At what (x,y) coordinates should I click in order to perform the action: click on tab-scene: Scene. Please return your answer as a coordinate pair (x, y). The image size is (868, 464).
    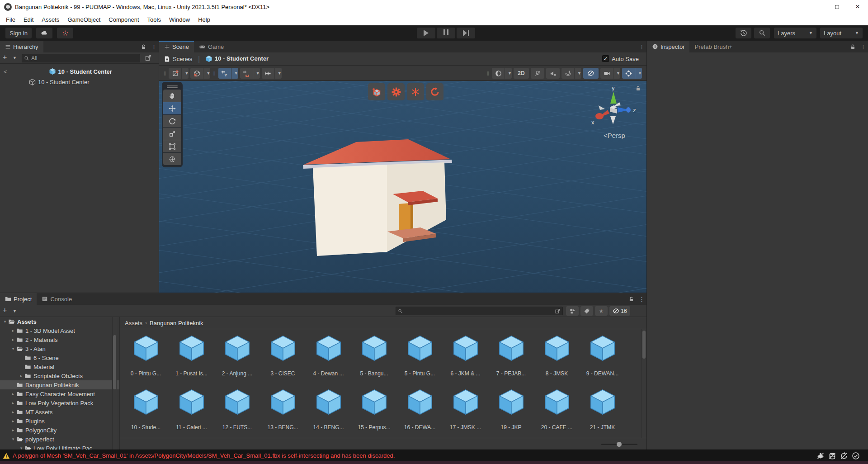
    Looking at the image, I should click on (176, 47).